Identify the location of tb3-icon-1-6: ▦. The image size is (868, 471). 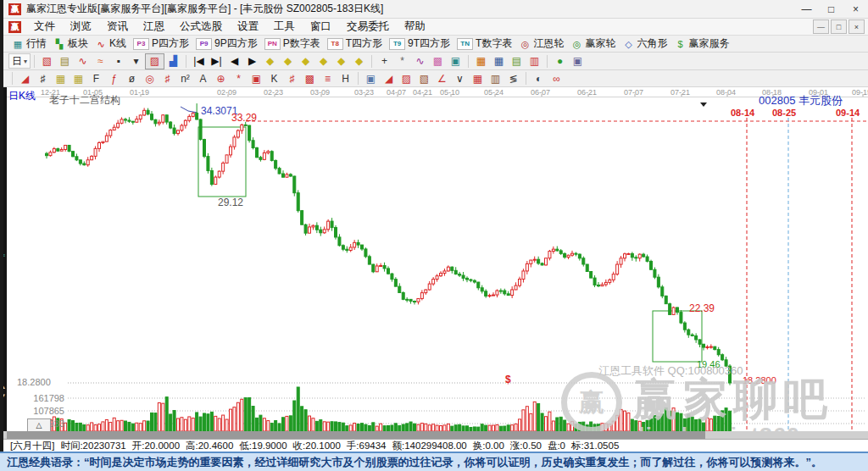
(478, 78).